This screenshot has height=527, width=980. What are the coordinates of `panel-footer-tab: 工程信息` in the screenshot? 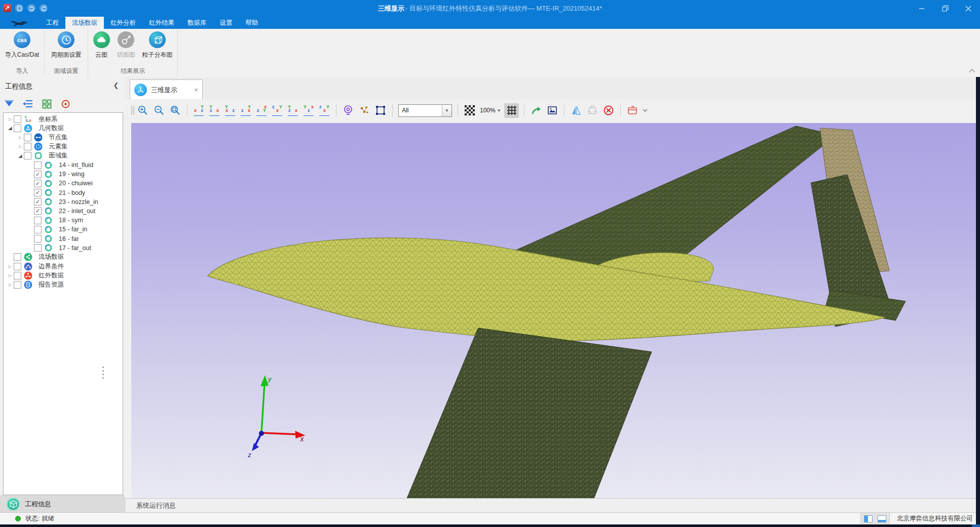 It's located at (62, 504).